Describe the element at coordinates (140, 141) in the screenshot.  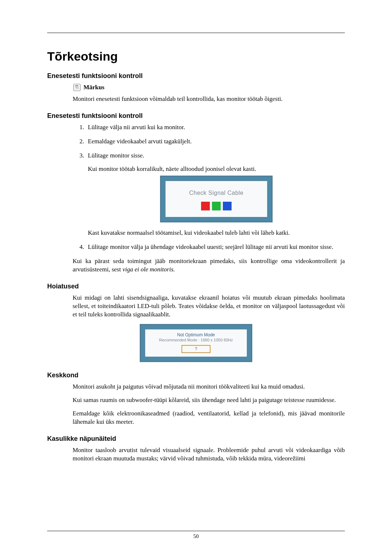
I see `step-text: Eemaldage videokaabel arvuti tagaküljelt…` at that location.